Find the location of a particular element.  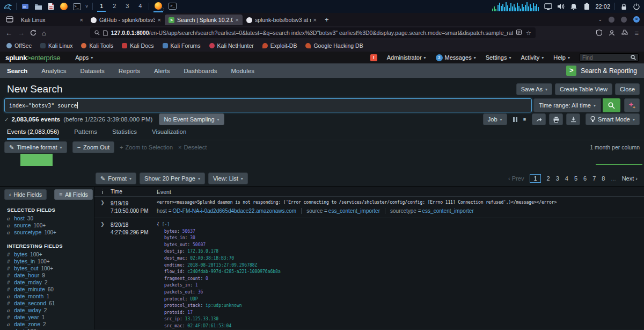

bookmark-star-icon: ☆ is located at coordinates (529, 33).